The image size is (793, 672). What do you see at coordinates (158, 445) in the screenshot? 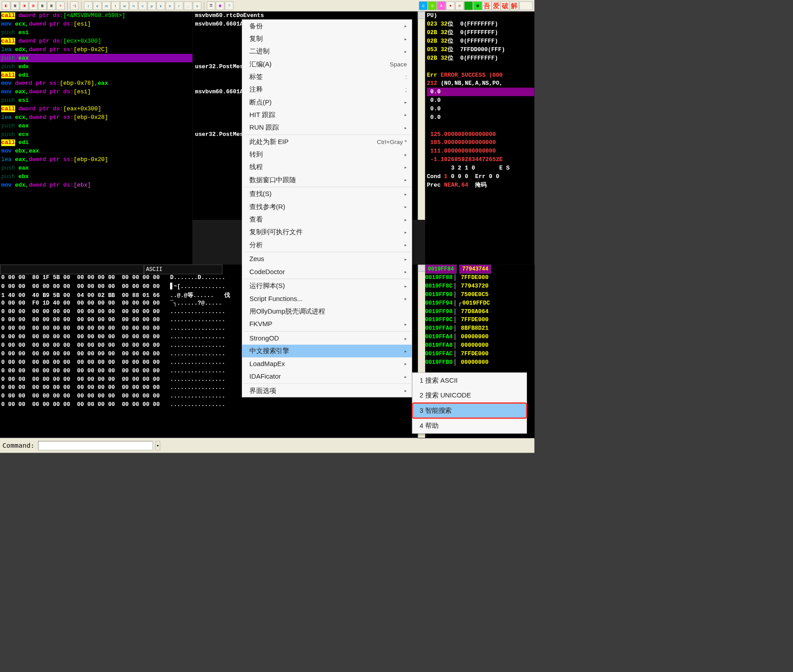
I see `command-dropdown-icon: ▾` at bounding box center [158, 445].